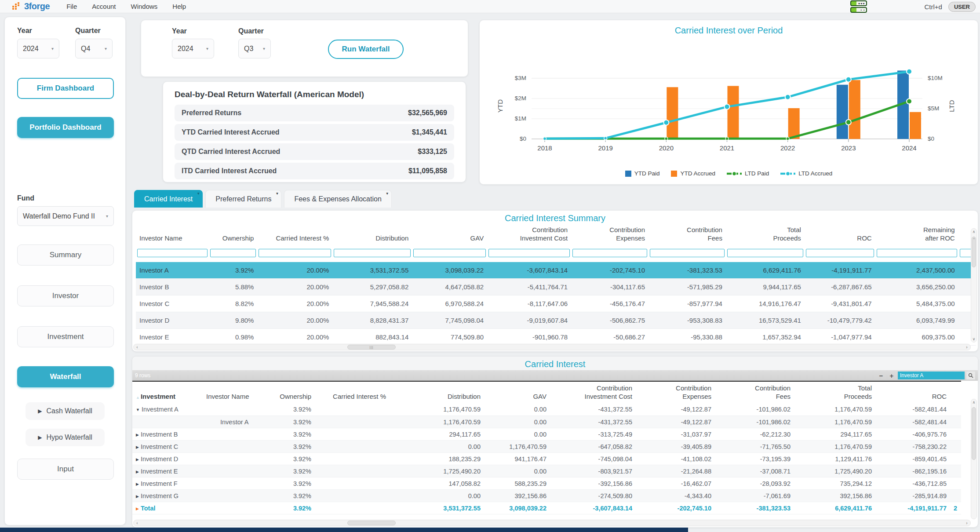 The height and width of the screenshot is (532, 980). I want to click on summary-vertical-scrollbar: ∧ ≡ ∨, so click(974, 285).